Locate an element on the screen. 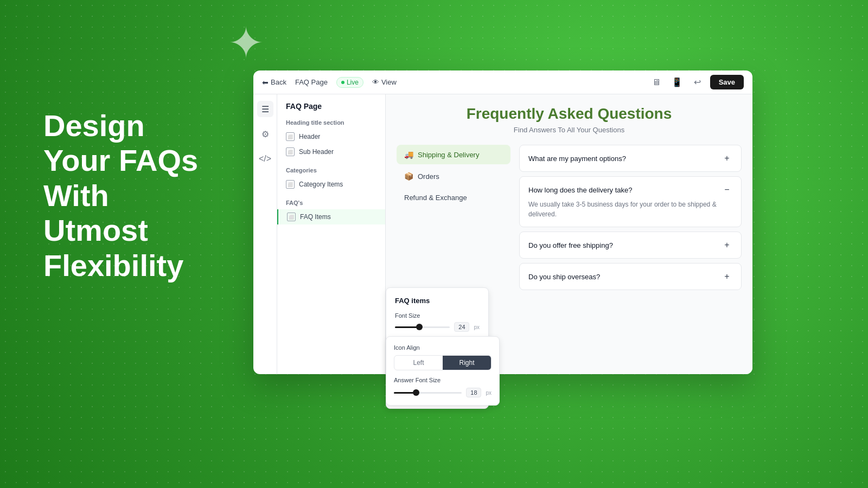 This screenshot has width=868, height=488. answer-font-px: px is located at coordinates (488, 393).